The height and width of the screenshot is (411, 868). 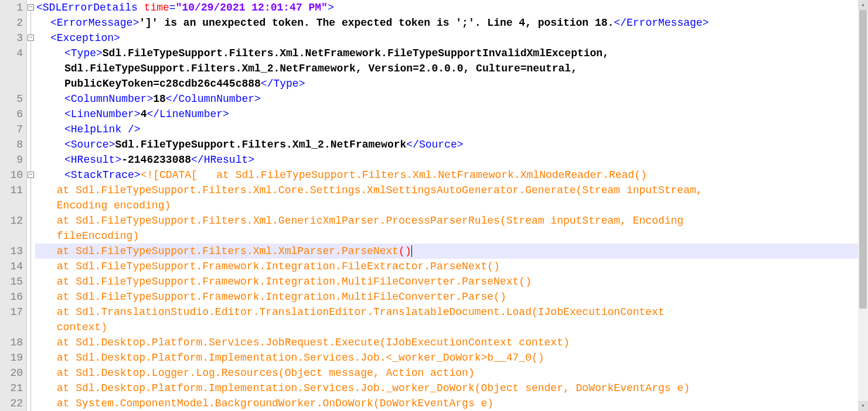 What do you see at coordinates (12, 297) in the screenshot?
I see `line-number: 16` at bounding box center [12, 297].